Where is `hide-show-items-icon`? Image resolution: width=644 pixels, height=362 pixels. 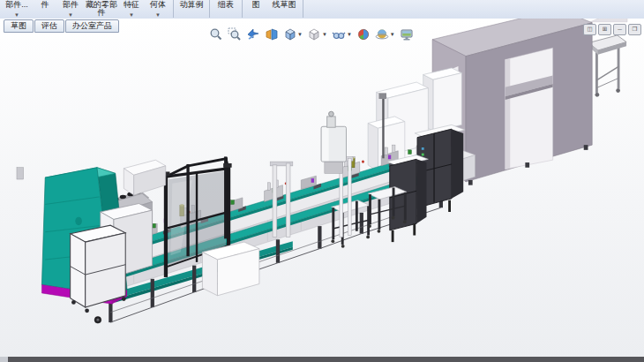 hide-show-items-icon is located at coordinates (339, 34).